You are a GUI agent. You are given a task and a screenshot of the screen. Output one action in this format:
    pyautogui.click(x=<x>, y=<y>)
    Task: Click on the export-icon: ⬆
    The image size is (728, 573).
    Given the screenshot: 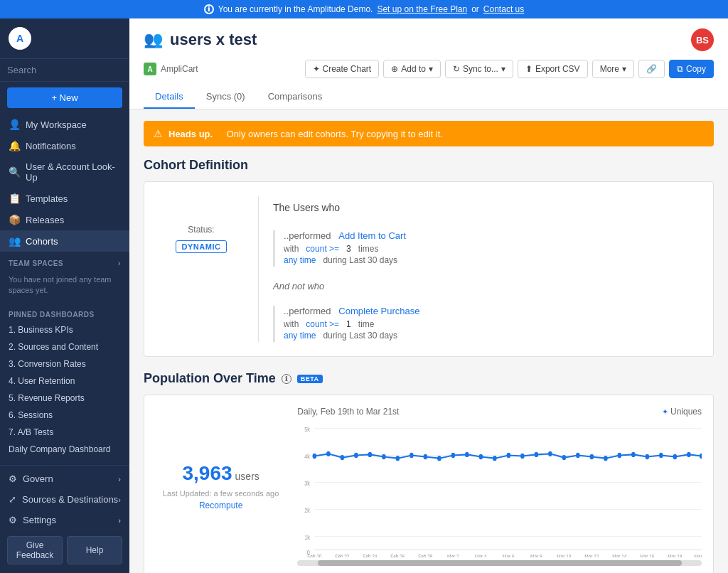 What is the action you would take?
    pyautogui.click(x=529, y=69)
    